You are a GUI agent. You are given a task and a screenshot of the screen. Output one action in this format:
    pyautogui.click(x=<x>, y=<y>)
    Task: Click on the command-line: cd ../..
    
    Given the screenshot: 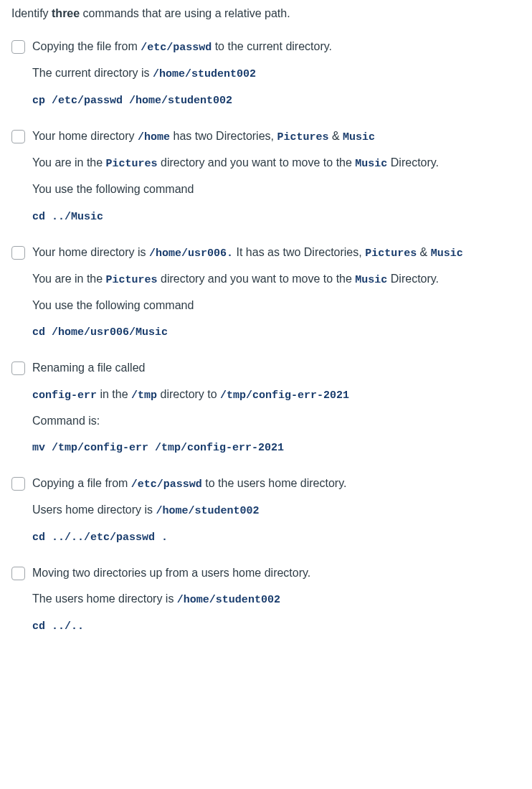 What is the action you would take?
    pyautogui.click(x=278, y=625)
    